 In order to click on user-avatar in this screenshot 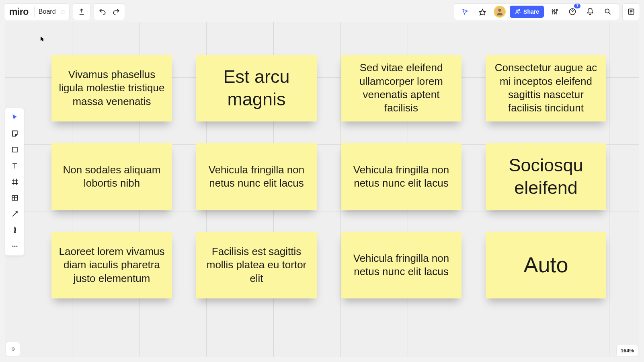, I will do `click(500, 12)`.